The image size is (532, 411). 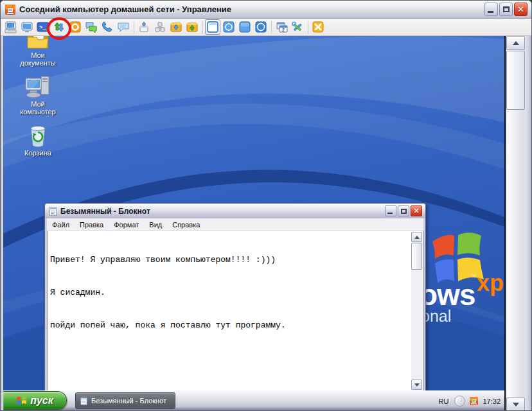 What do you see at coordinates (123, 27) in the screenshot?
I see `send-message-button` at bounding box center [123, 27].